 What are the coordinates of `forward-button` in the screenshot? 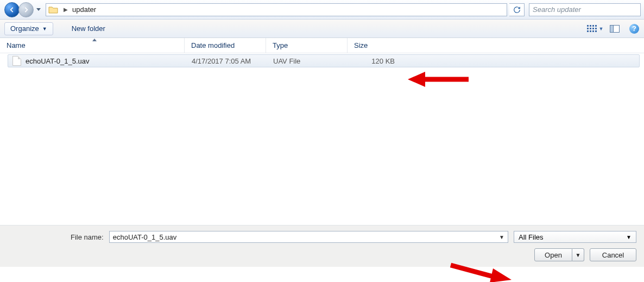 It's located at (26, 10).